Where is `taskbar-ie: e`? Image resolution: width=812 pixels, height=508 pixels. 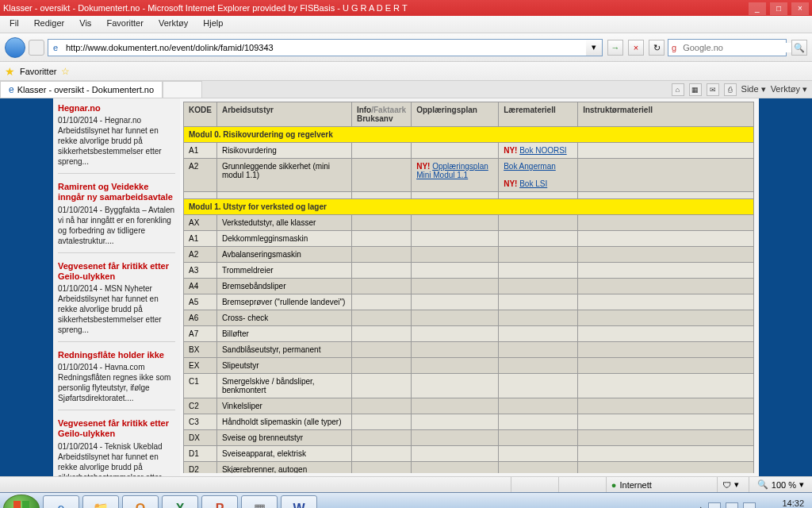
taskbar-ie: e is located at coordinates (61, 502).